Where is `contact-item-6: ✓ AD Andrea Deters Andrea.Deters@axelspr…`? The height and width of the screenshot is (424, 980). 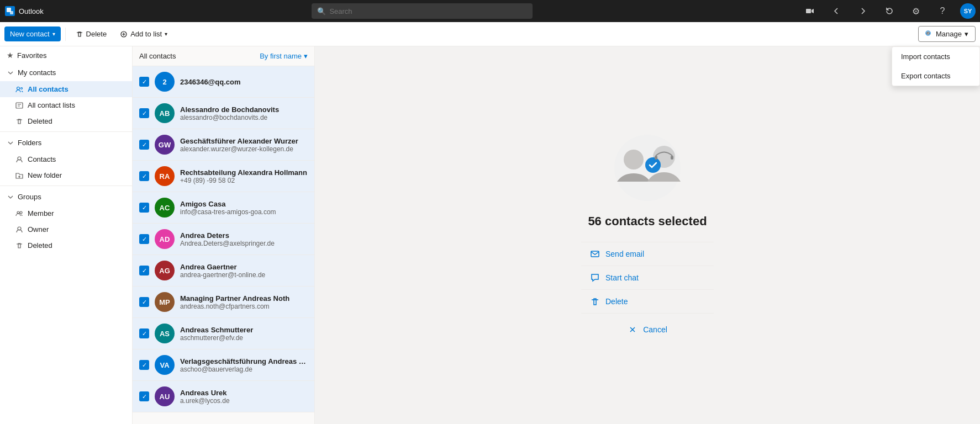 contact-item-6: ✓ AD Andrea Deters Andrea.Deters@axelspr… is located at coordinates (223, 240).